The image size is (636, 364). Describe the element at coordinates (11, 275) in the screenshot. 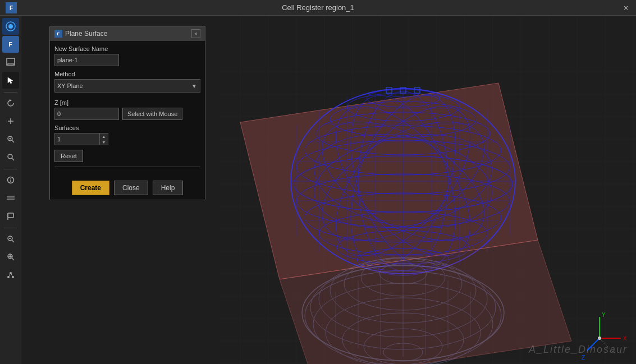

I see `sidebar-node-icon` at that location.